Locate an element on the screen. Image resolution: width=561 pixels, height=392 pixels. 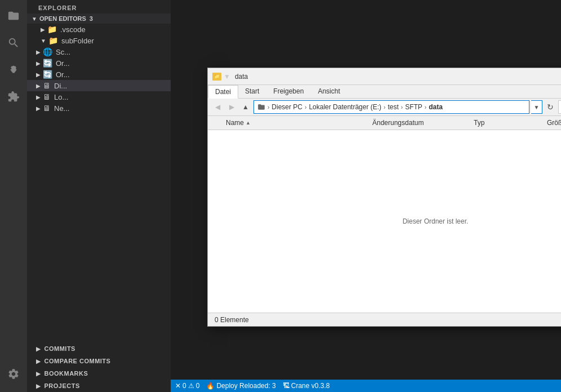
projects-chevron: ▶ is located at coordinates (38, 386).